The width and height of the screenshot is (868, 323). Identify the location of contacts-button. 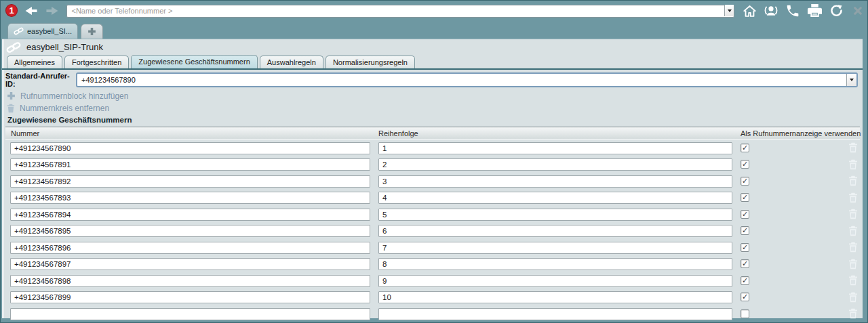
(771, 11).